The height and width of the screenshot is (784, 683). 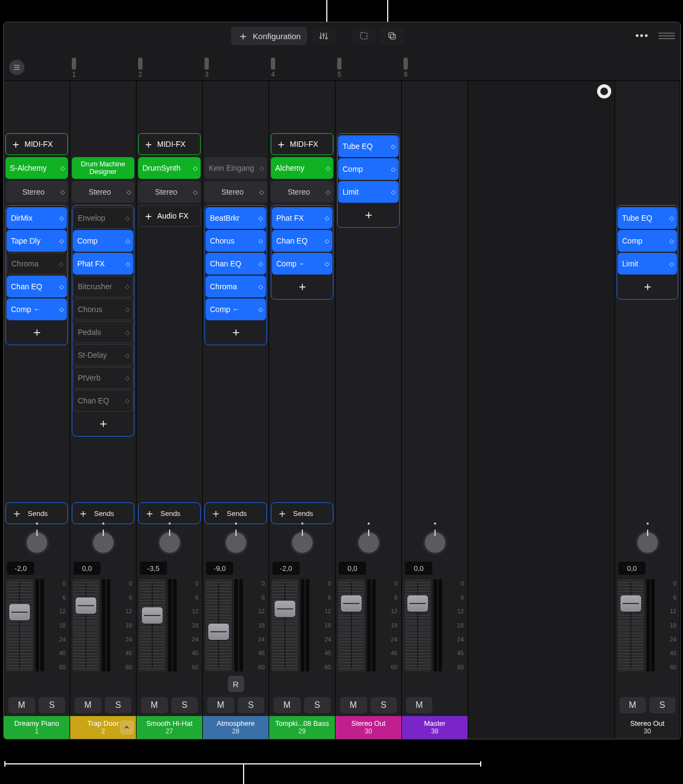 What do you see at coordinates (170, 216) in the screenshot?
I see `add-audio-fx-button: ＋Audio FX` at bounding box center [170, 216].